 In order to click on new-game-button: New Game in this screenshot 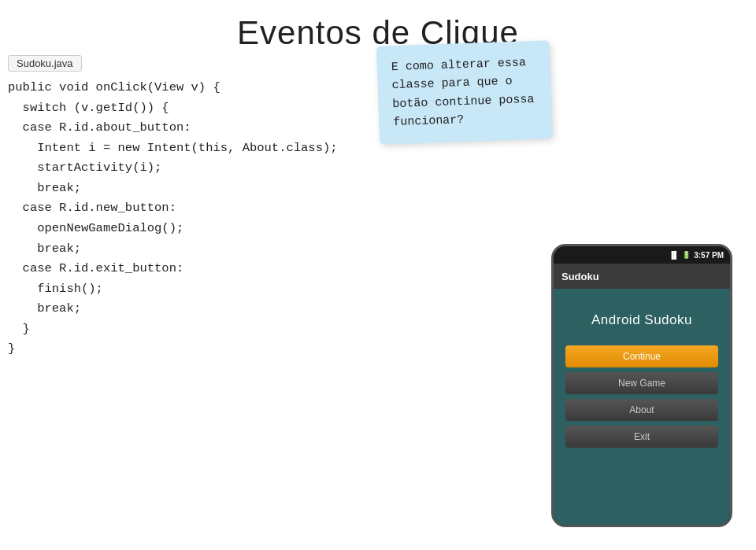, I will do `click(642, 383)`.